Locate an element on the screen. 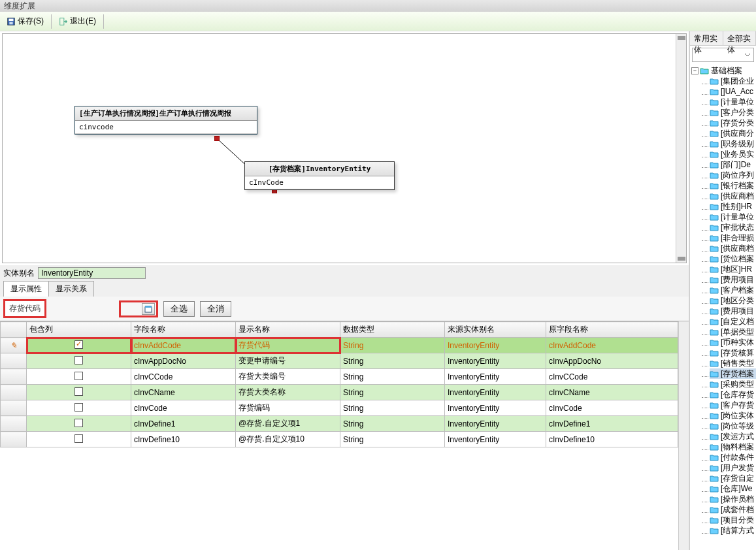  tab-common-entities: 常用实体 is located at coordinates (707, 38).